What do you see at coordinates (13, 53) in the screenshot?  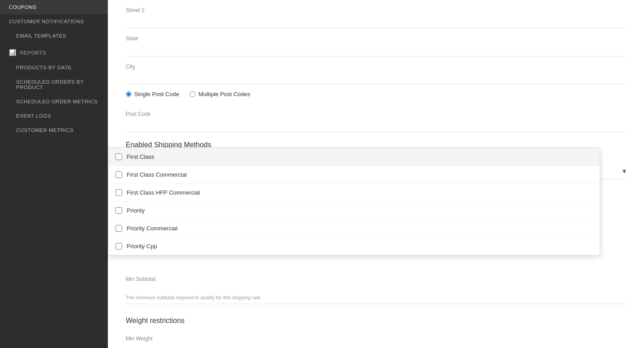 I see `bar-chart-icon: 📊` at bounding box center [13, 53].